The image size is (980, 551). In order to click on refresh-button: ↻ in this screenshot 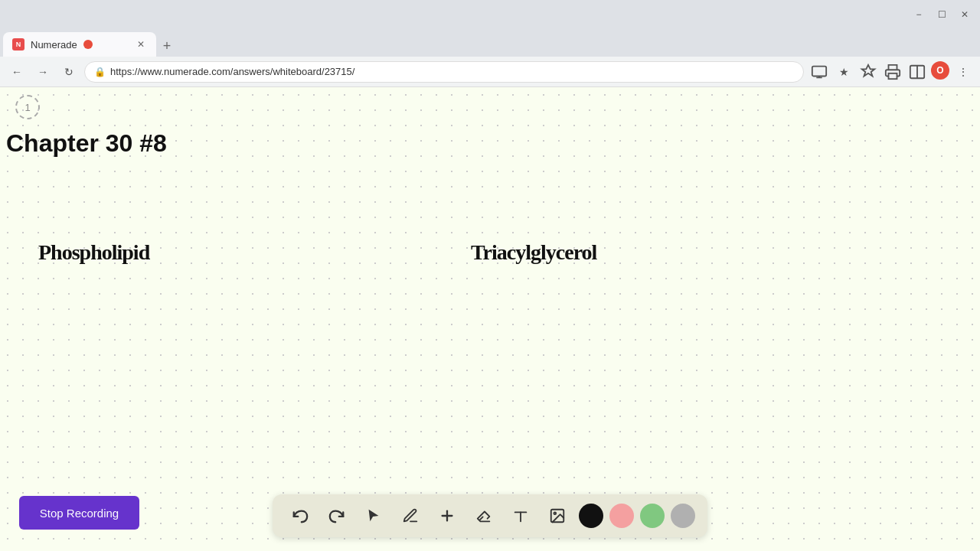, I will do `click(69, 72)`.